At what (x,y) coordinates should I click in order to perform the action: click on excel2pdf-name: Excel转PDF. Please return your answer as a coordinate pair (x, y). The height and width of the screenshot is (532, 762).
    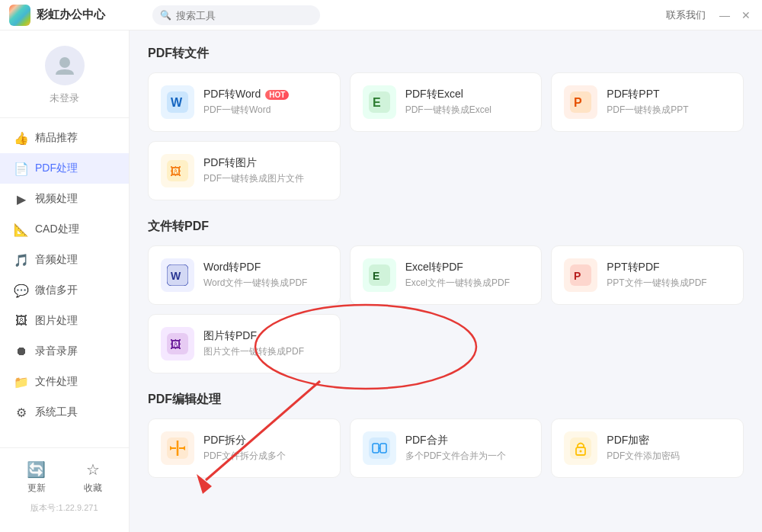
    Looking at the image, I should click on (468, 268).